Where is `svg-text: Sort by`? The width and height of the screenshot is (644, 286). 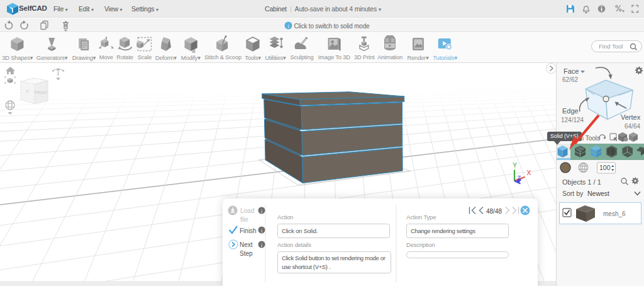 svg-text: Sort by is located at coordinates (573, 193).